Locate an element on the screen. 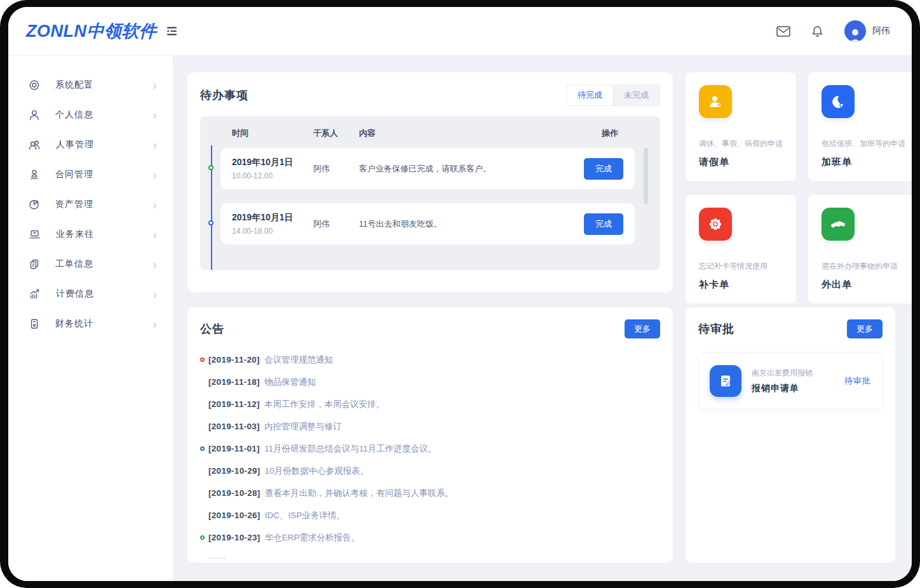 The image size is (920, 588). shortcut-card-replacement: 忘记补卡等情况使用 补卡单 is located at coordinates (741, 249).